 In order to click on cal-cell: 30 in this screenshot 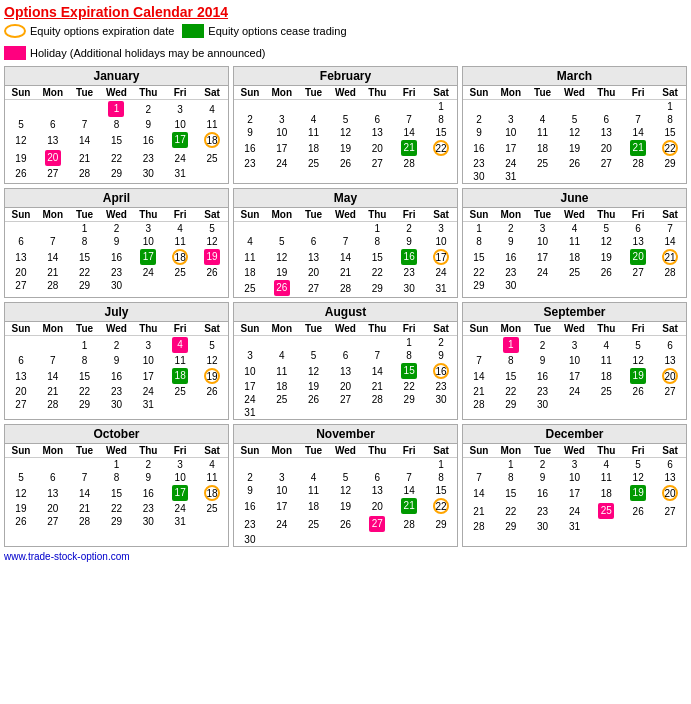, I will do `click(250, 540)`.